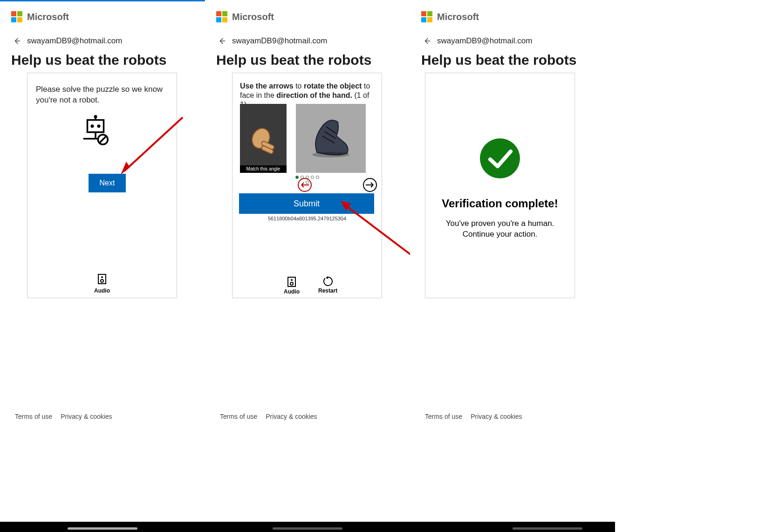 This screenshot has width=759, height=532. I want to click on reference-image: Match this angle, so click(263, 138).